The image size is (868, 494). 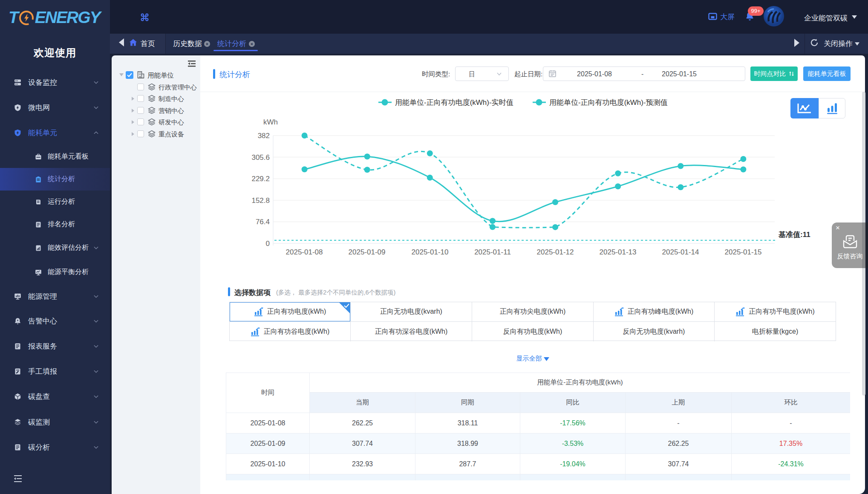 What do you see at coordinates (556, 252) in the screenshot?
I see `svg-text: 2025-01-12` at bounding box center [556, 252].